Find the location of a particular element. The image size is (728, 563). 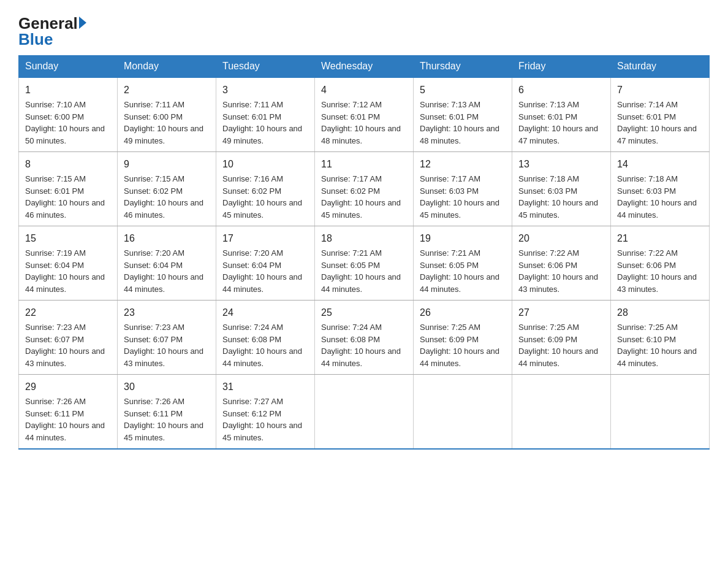

calendar-cell: 7Sunrise: 7:14 AMSunset: 6:01 PMDaylight… is located at coordinates (661, 115).